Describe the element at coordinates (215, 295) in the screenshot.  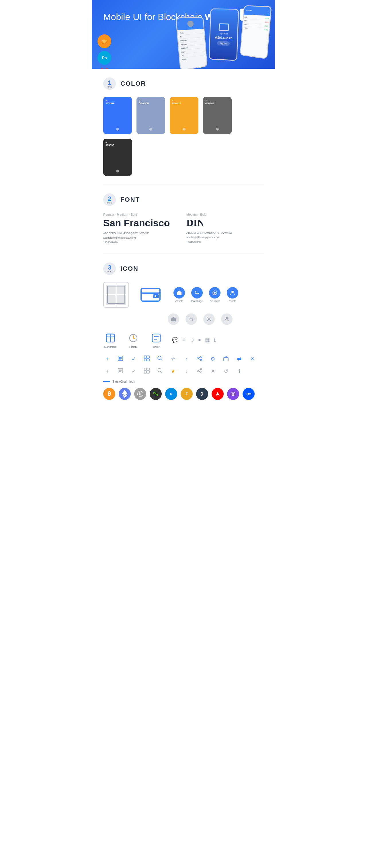
I see `discover-icon-item: Discover` at that location.